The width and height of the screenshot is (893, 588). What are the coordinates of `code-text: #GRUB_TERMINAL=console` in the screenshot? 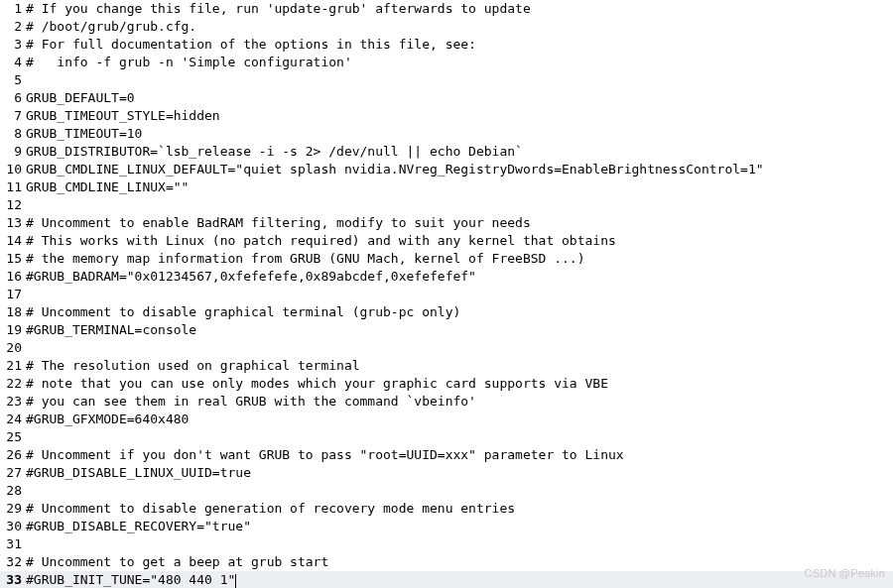 It's located at (459, 330).